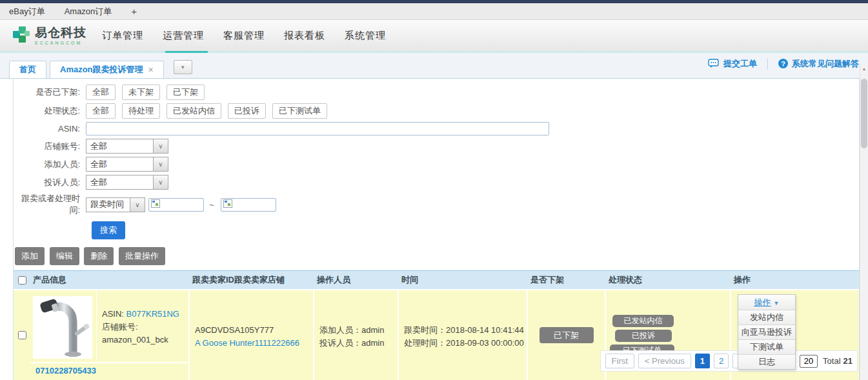 The height and width of the screenshot is (380, 868). Describe the element at coordinates (356, 280) in the screenshot. I see `header-operator: 操作人员` at that location.